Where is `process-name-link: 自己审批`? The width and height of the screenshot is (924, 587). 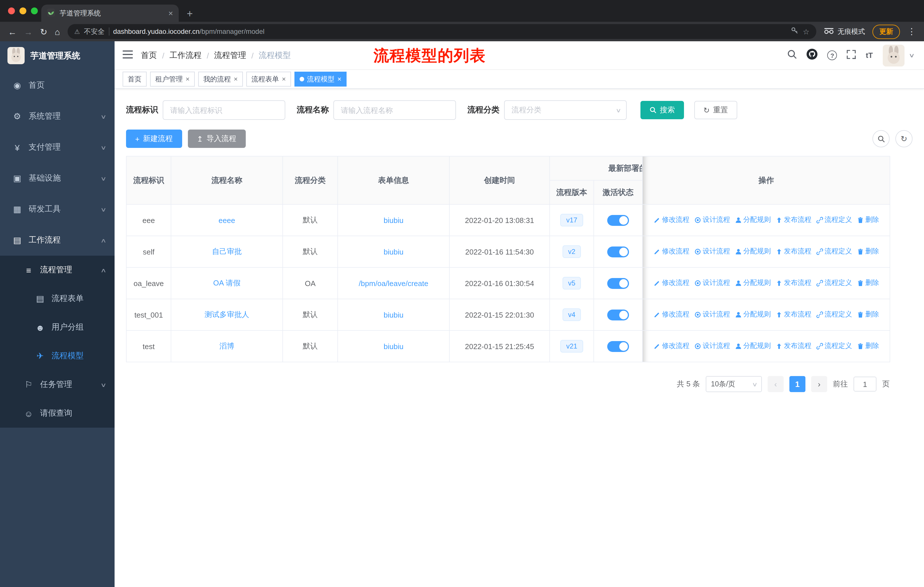
process-name-link: 自己审批 is located at coordinates (227, 251).